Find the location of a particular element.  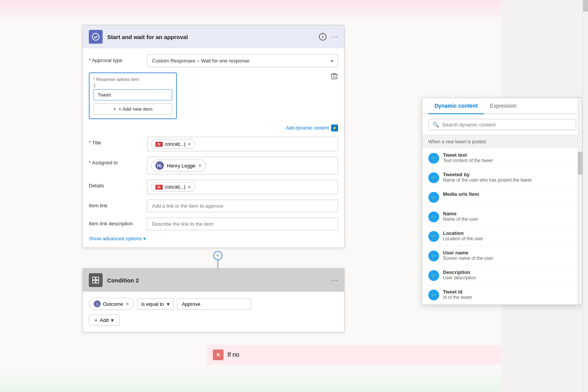

dc-item-desc: Screen name of the user is located at coordinates (510, 258).